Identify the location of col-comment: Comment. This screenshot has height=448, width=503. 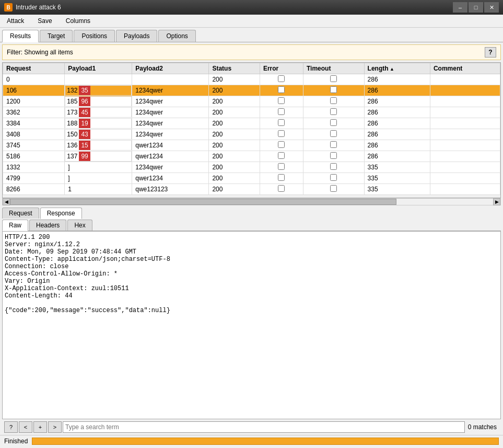
(465, 69).